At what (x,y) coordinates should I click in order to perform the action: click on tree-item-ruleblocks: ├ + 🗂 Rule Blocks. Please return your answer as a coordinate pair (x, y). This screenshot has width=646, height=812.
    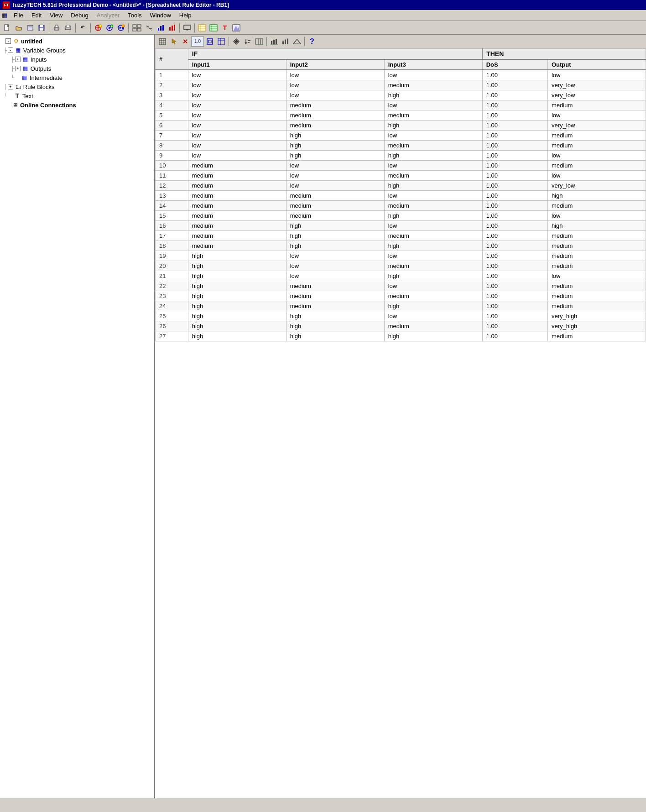
    Looking at the image, I should click on (77, 87).